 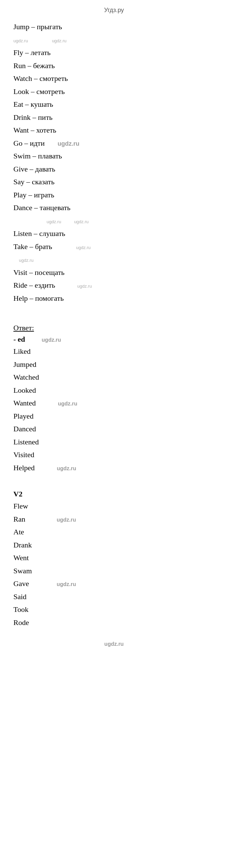 What do you see at coordinates (67, 468) in the screenshot?
I see `watermark-helped: ugdz.ru` at bounding box center [67, 468].